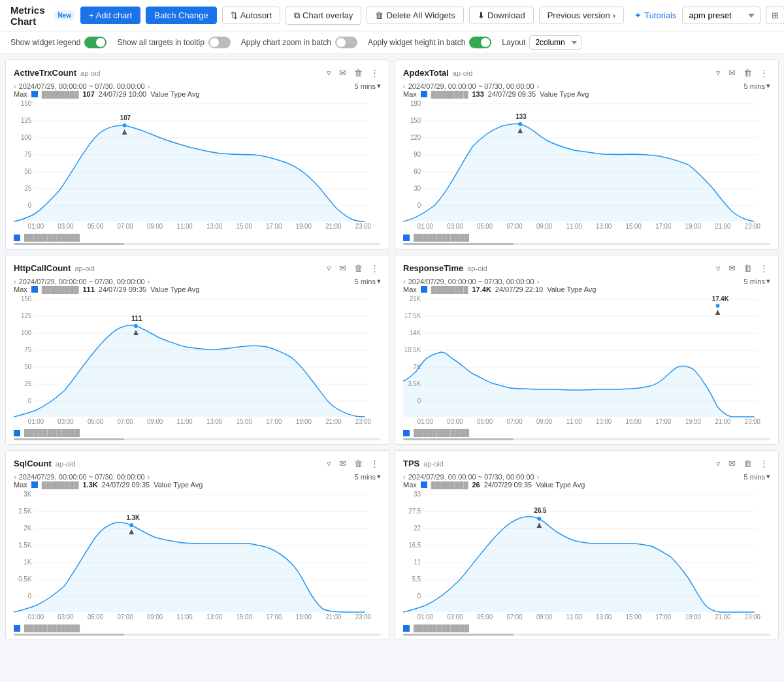  I want to click on prev-arrow-apdex-total: ‹, so click(404, 86).